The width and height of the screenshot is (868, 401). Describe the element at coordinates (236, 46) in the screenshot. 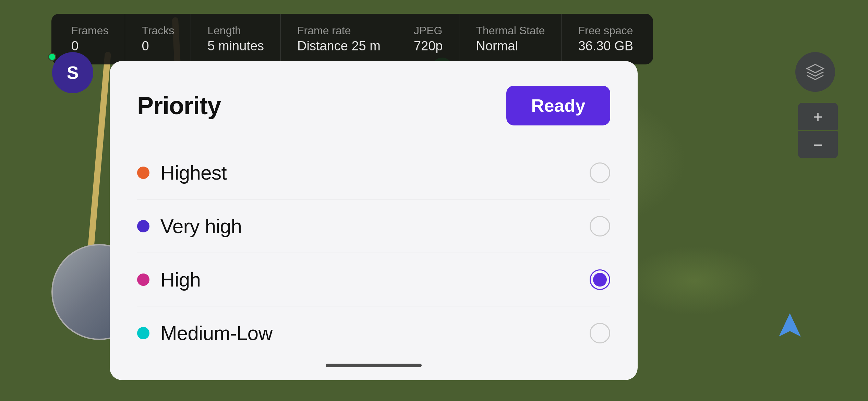

I see `length-value: 5 minutes` at that location.